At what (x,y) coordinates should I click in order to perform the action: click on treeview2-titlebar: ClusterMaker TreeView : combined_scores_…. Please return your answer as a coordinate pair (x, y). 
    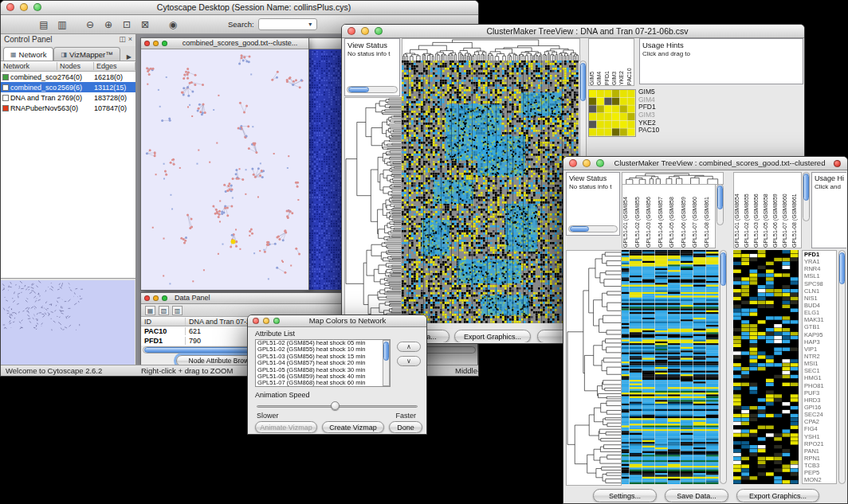
    Looking at the image, I should click on (705, 164).